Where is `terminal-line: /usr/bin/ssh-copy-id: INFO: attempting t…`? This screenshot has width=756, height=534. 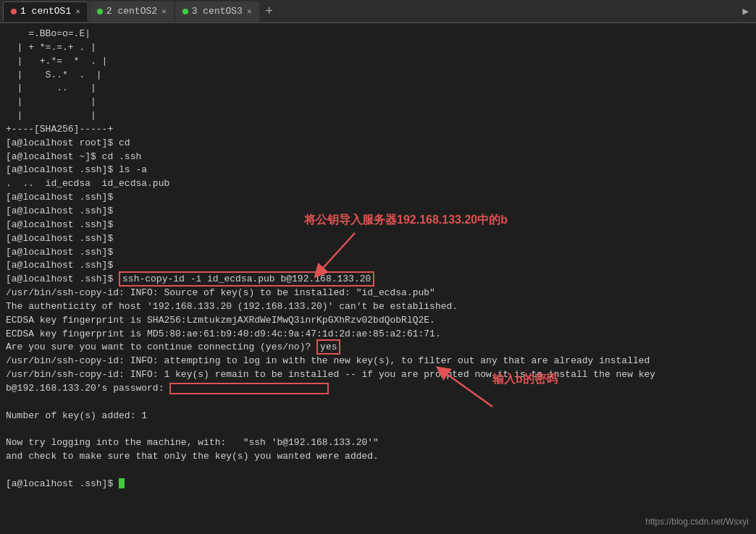 terminal-line: /usr/bin/ssh-copy-id: INFO: attempting t… is located at coordinates (378, 362).